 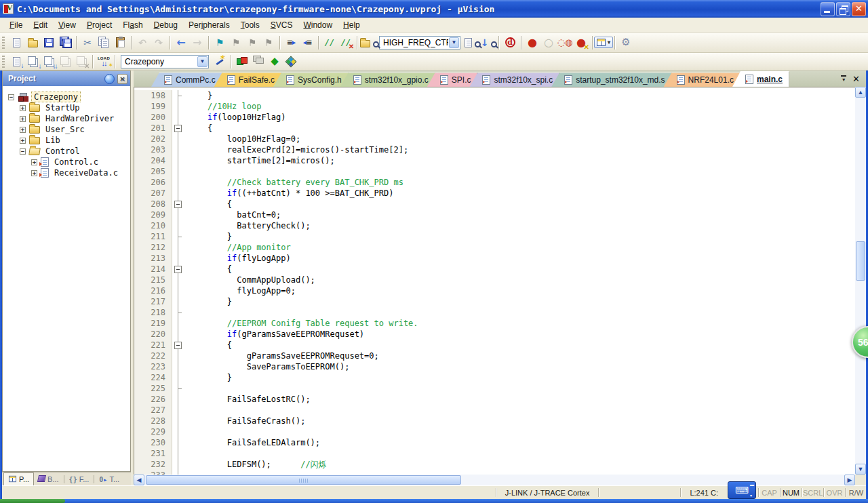 I want to click on menu-view: View, so click(x=67, y=25).